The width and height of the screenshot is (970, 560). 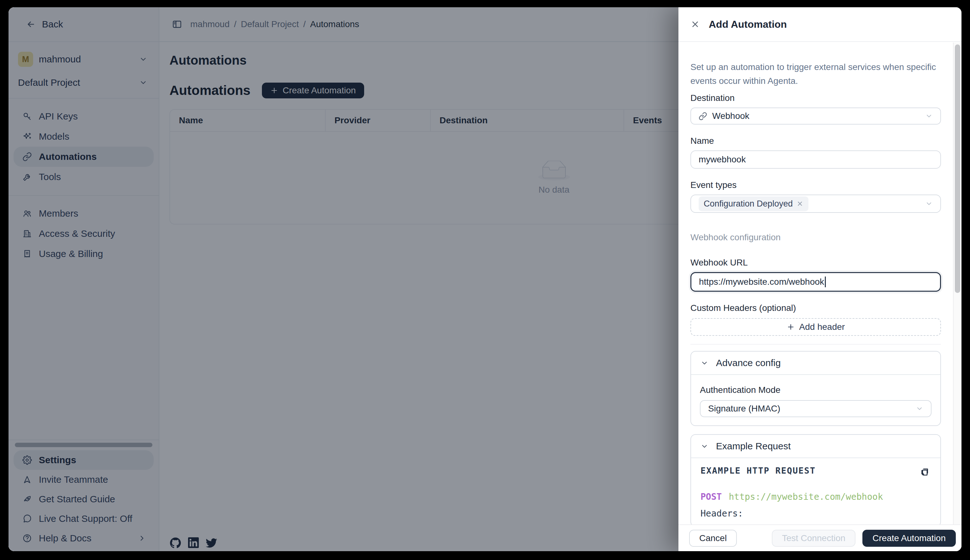 What do you see at coordinates (816, 363) in the screenshot?
I see `advance-config-header: Advance config` at bounding box center [816, 363].